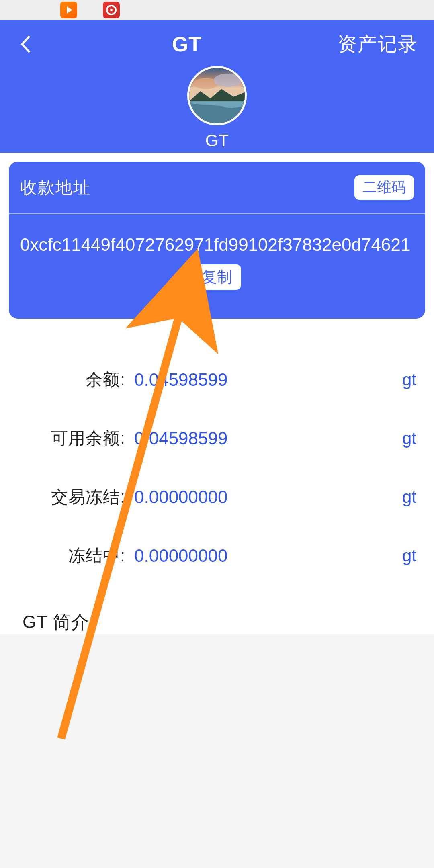 The height and width of the screenshot is (868, 434). Describe the element at coordinates (217, 380) in the screenshot. I see `balance-row: 余额: 0.04598599 gt` at that location.